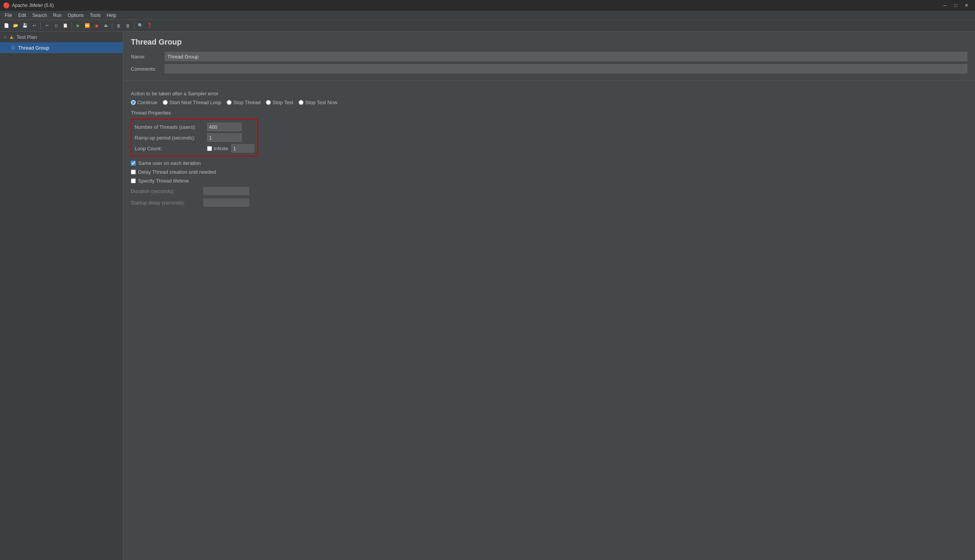 The width and height of the screenshot is (975, 560). What do you see at coordinates (226, 203) in the screenshot?
I see `startup-delay-input` at bounding box center [226, 203].